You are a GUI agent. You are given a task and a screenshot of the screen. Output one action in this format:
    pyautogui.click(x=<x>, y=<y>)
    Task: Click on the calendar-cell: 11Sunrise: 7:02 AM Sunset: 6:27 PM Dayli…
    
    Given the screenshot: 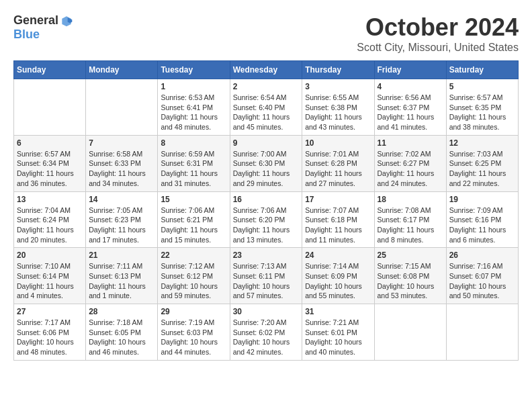 What is the action you would take?
    pyautogui.click(x=410, y=163)
    